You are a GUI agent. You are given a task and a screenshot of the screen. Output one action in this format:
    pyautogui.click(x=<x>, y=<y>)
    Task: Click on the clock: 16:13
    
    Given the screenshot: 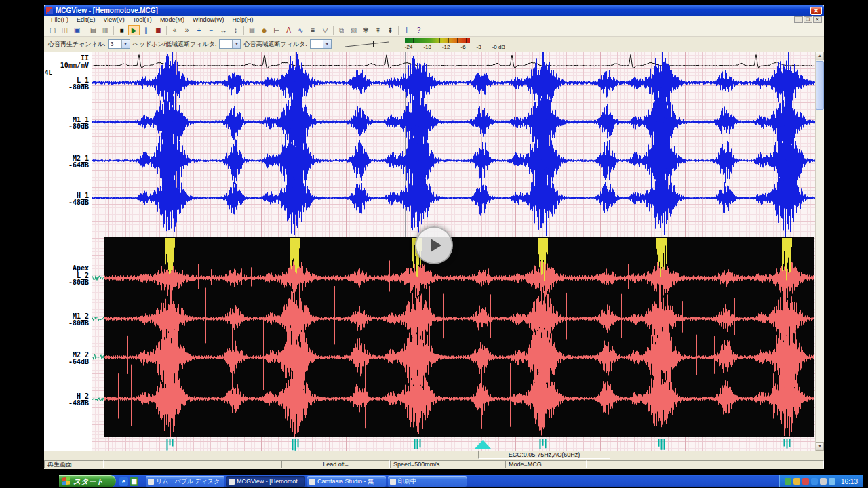 What is the action you would take?
    pyautogui.click(x=849, y=481)
    